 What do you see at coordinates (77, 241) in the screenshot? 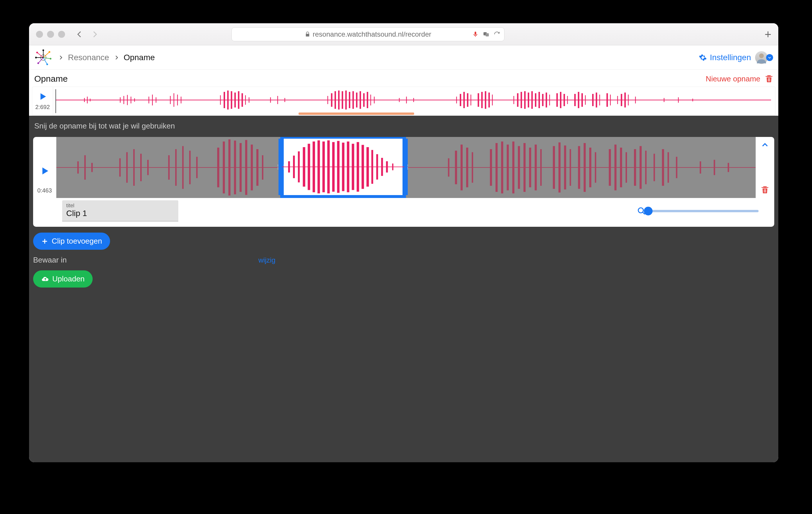
I see `add-clip-label: Clip toevoegen` at bounding box center [77, 241].